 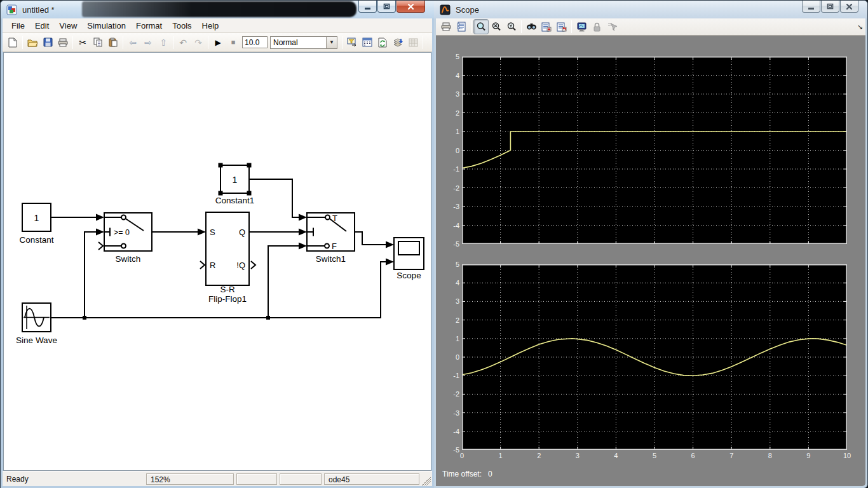 I want to click on simulation-mode-select: Normal ▼, so click(x=304, y=43).